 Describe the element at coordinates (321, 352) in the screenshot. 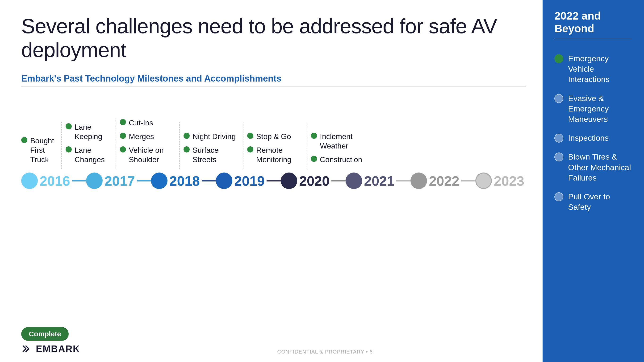

I see `confidential-text: CONFIDENTIAL & PROPRIETARY` at that location.